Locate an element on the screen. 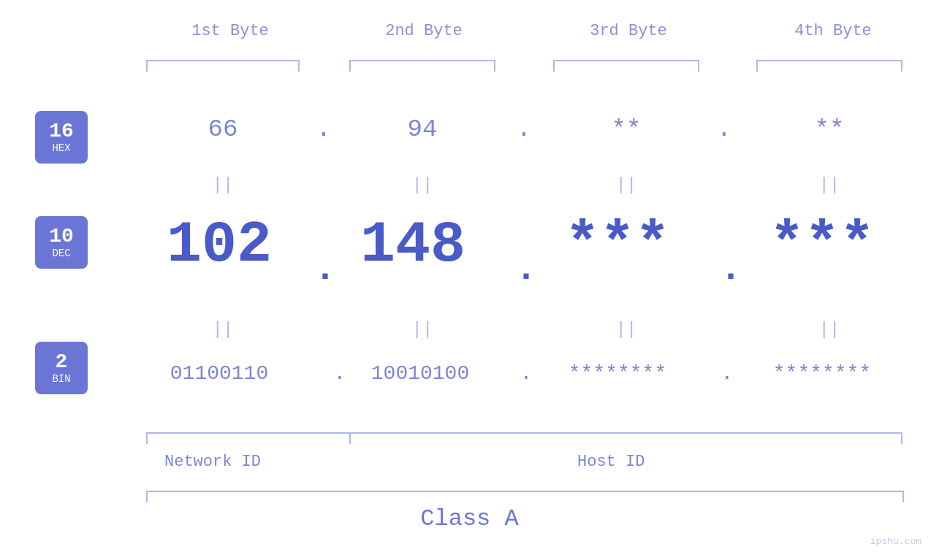 This screenshot has width=939, height=560. bracket-vert-top-2l is located at coordinates (350, 66).